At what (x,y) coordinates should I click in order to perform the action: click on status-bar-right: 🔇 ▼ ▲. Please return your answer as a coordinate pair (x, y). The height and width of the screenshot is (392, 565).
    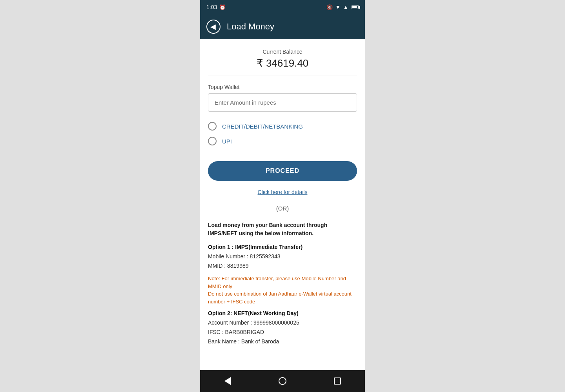
    Looking at the image, I should click on (343, 7).